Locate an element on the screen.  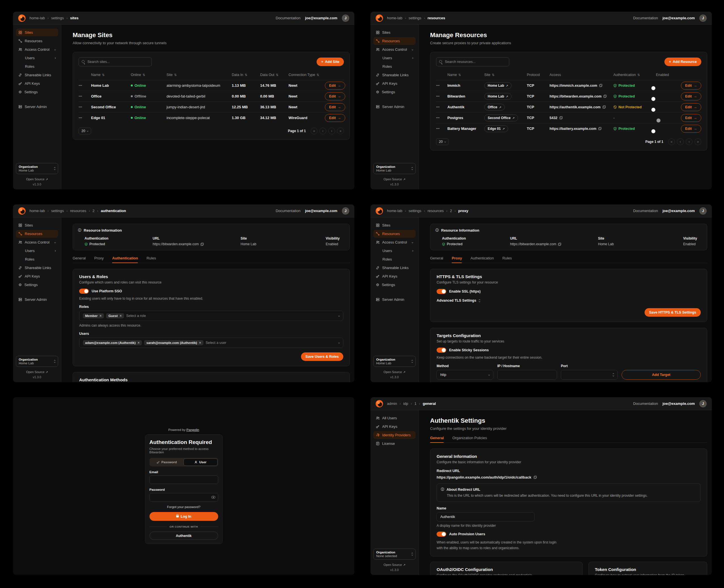
sticky-sessions-toggle is located at coordinates (441, 350).